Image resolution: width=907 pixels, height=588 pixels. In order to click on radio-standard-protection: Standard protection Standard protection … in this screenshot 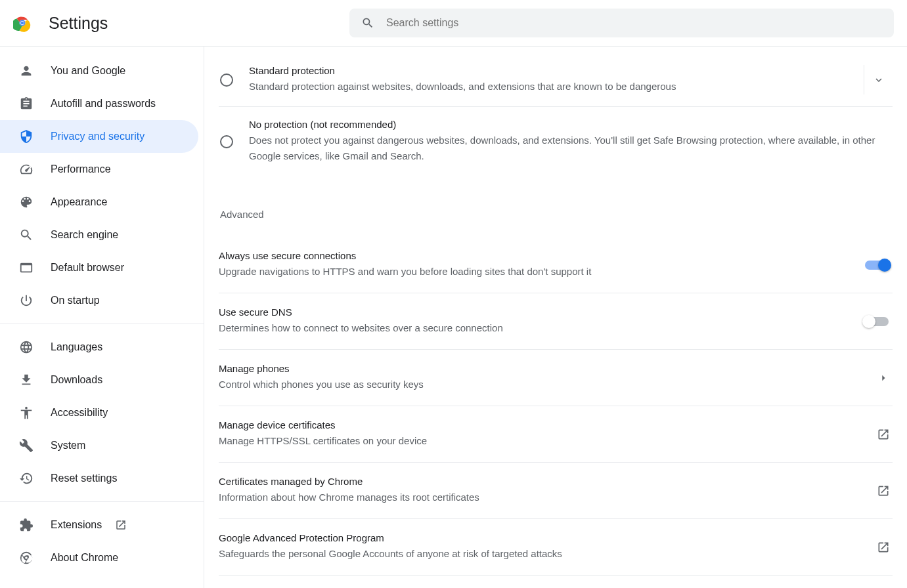, I will do `click(556, 80)`.